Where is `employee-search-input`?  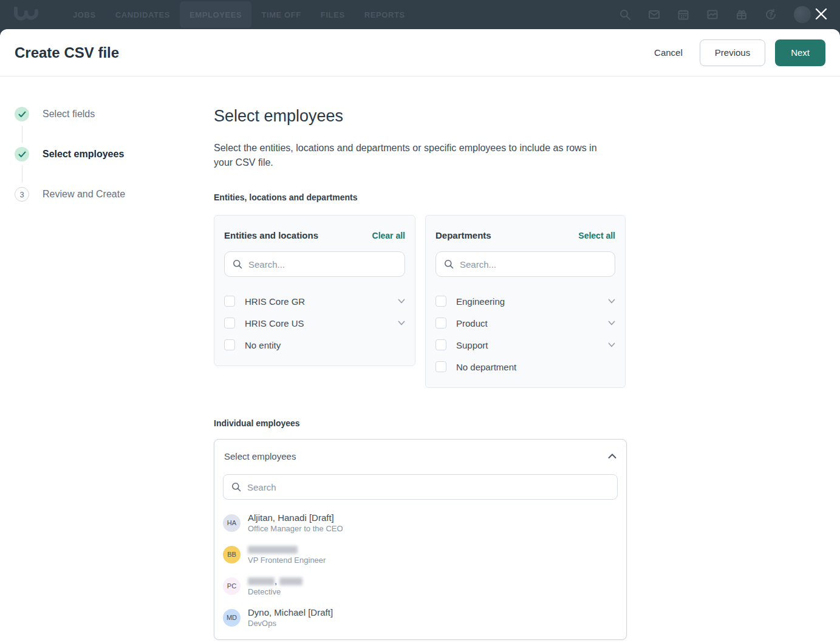
employee-search-input is located at coordinates (428, 487).